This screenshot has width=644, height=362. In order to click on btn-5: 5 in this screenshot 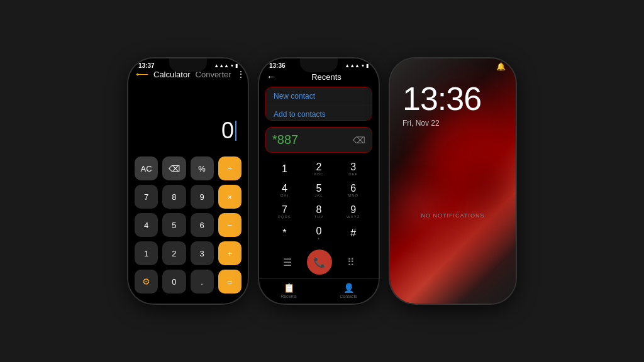, I will do `click(174, 225)`.